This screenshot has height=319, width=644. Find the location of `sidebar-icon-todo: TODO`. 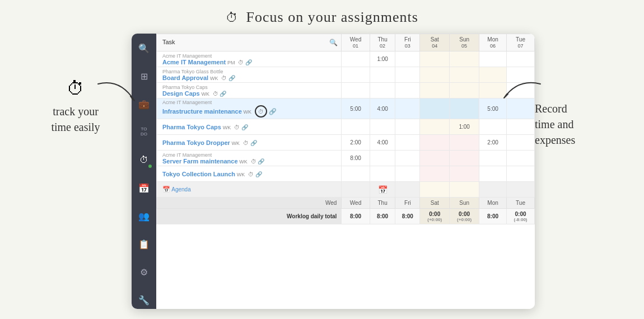

sidebar-icon-todo: TODO is located at coordinates (144, 132).